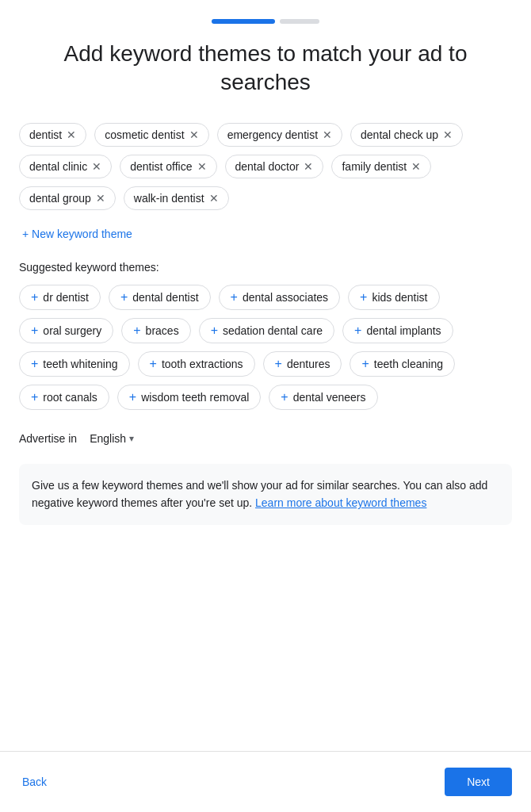  I want to click on suggest-tag-label: dental veneers, so click(330, 397).